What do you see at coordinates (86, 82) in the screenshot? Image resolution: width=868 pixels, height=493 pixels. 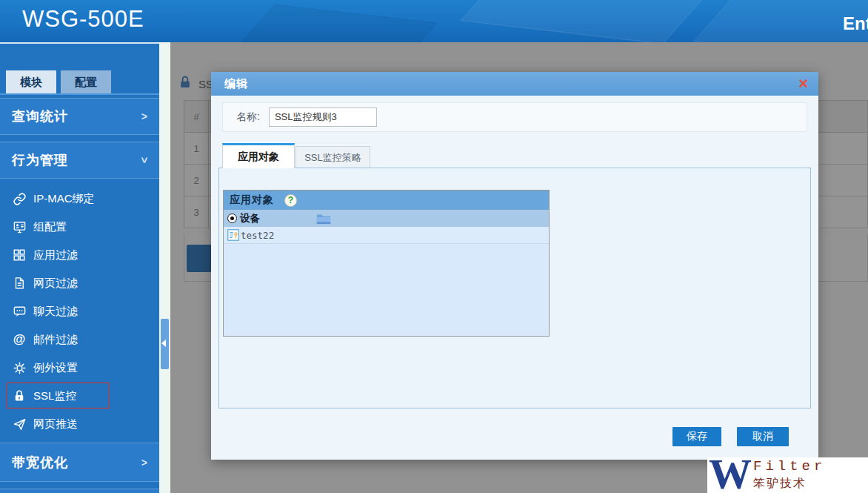 I see `sidebar-tab-config: 配置` at bounding box center [86, 82].